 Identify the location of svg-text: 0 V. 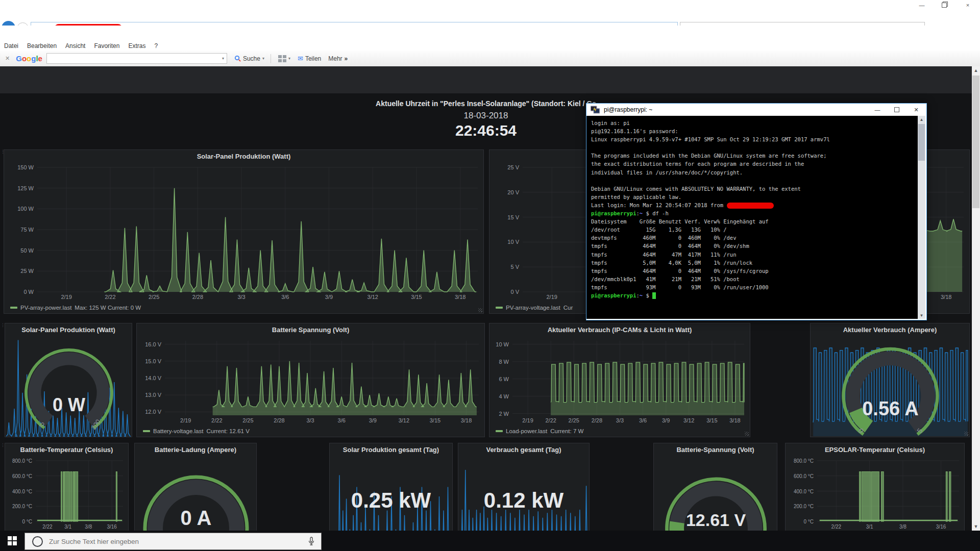
(514, 292).